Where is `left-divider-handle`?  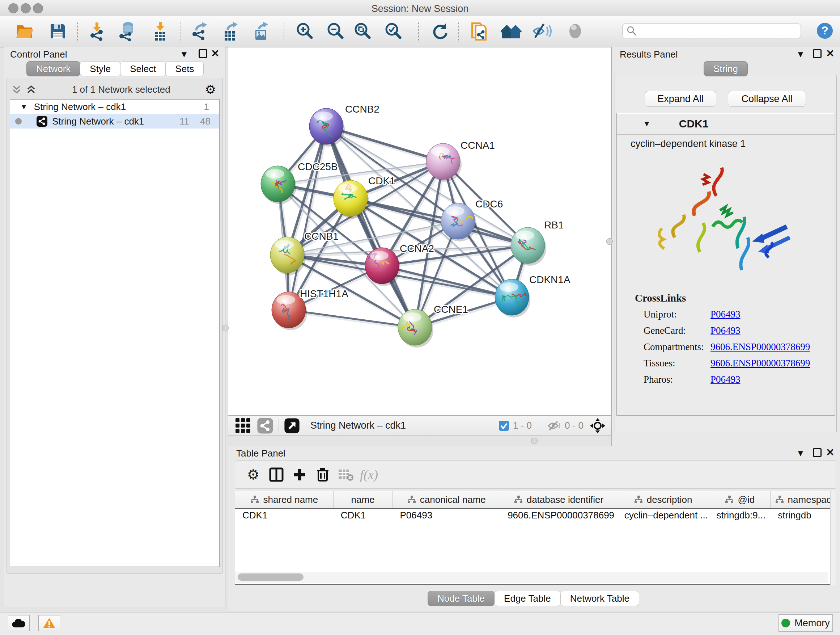
left-divider-handle is located at coordinates (226, 328).